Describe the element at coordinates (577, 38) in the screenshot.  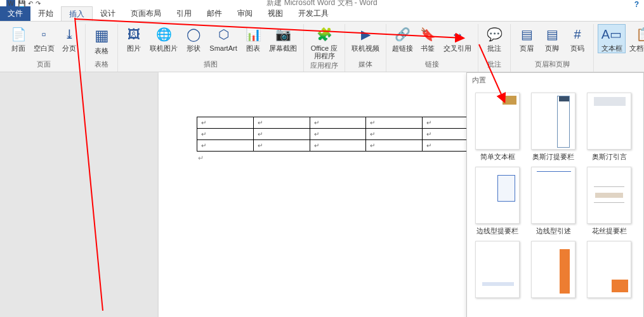
I see `page-number-button: #页码` at that location.